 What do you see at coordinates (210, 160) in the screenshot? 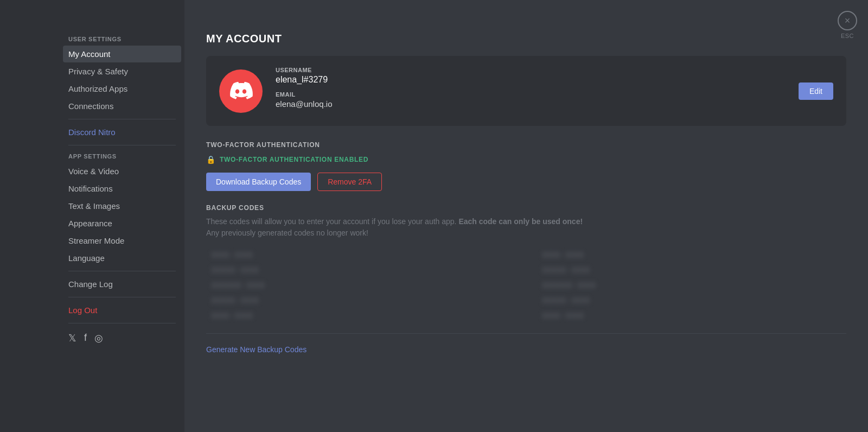
I see `lock-icon: 🔒` at bounding box center [210, 160].